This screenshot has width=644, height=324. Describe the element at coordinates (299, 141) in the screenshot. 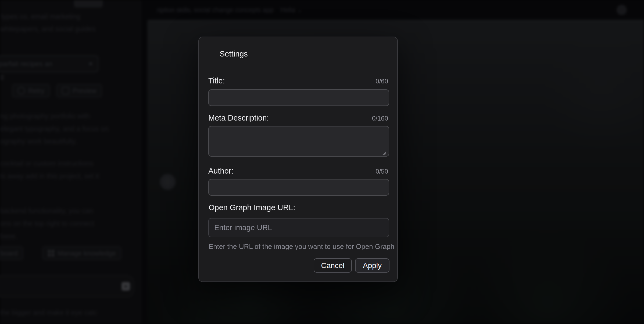

I see `meta-description-textarea` at that location.